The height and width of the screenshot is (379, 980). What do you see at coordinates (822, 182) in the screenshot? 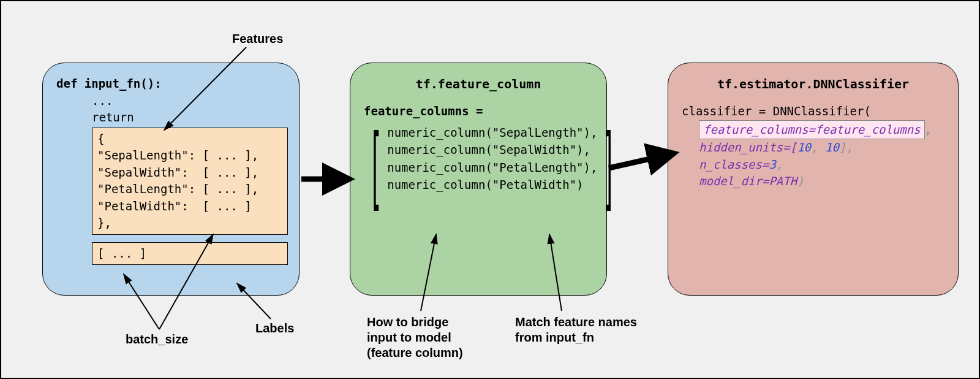
I see `model-dir-line: model_dir=PATH)` at bounding box center [822, 182].